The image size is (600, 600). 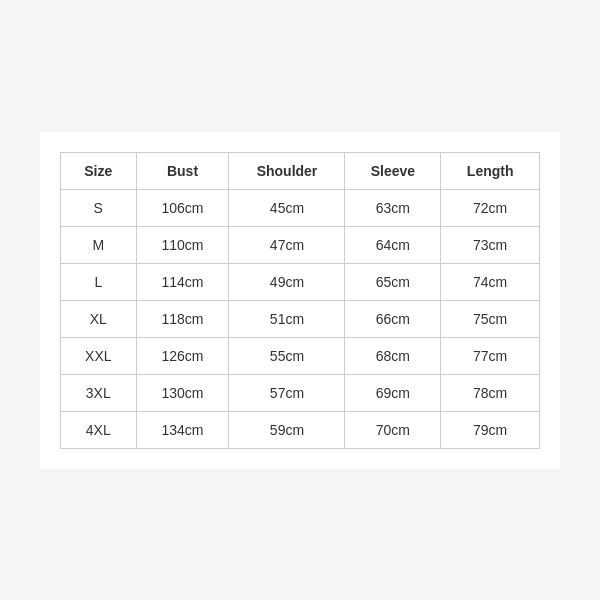 I want to click on measurement-cell: 47cm, so click(x=287, y=244).